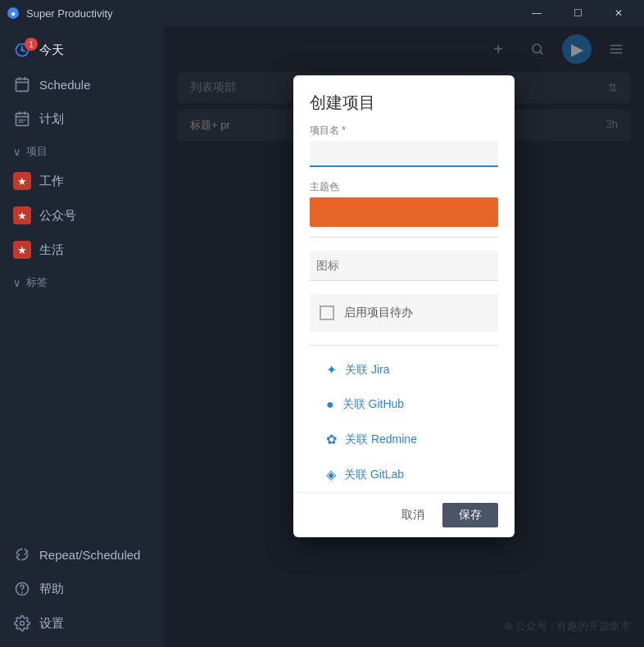 Image resolution: width=644 pixels, height=647 pixels. I want to click on plan-label: 计划, so click(52, 120).